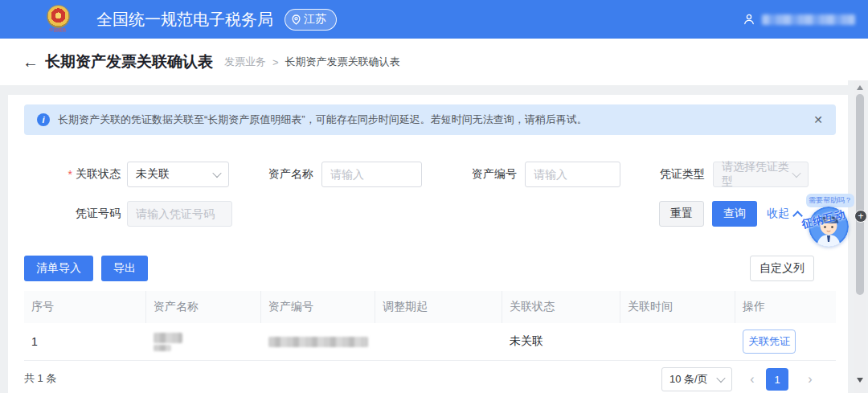 Image resolution: width=868 pixels, height=393 pixels. Describe the element at coordinates (810, 379) in the screenshot. I see `next-page-button: ›` at that location.